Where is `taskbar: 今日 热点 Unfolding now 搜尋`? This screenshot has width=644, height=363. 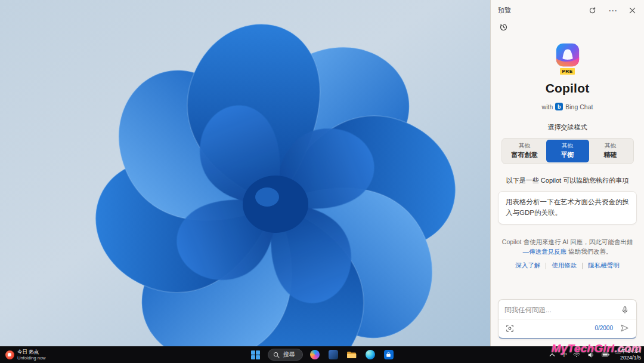
taskbar: 今日 热点 Unfolding now 搜尋 is located at coordinates (322, 355).